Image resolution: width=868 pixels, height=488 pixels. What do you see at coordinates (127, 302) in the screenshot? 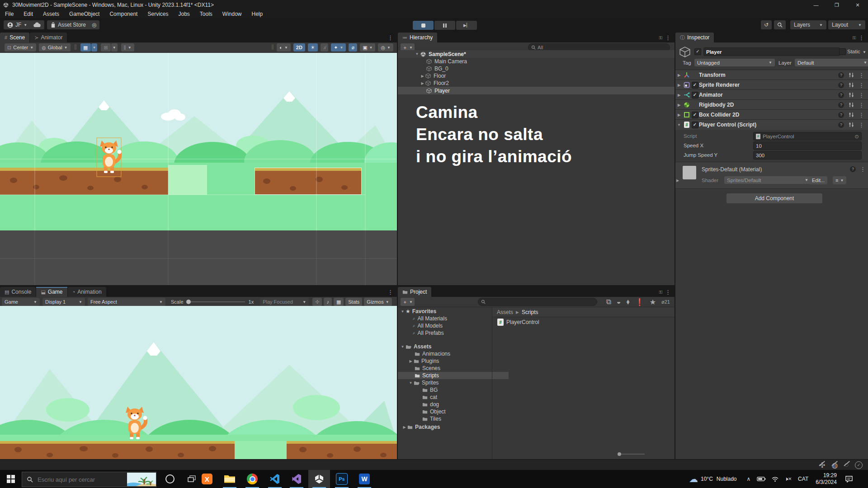
I see `aspect-ratio-dropdown: Free Aspect▼` at bounding box center [127, 302].